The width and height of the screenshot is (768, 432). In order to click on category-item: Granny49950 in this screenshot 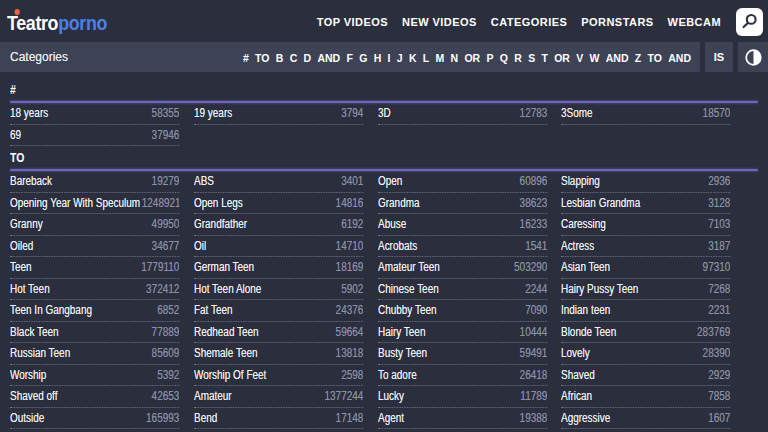, I will do `click(94, 225)`.